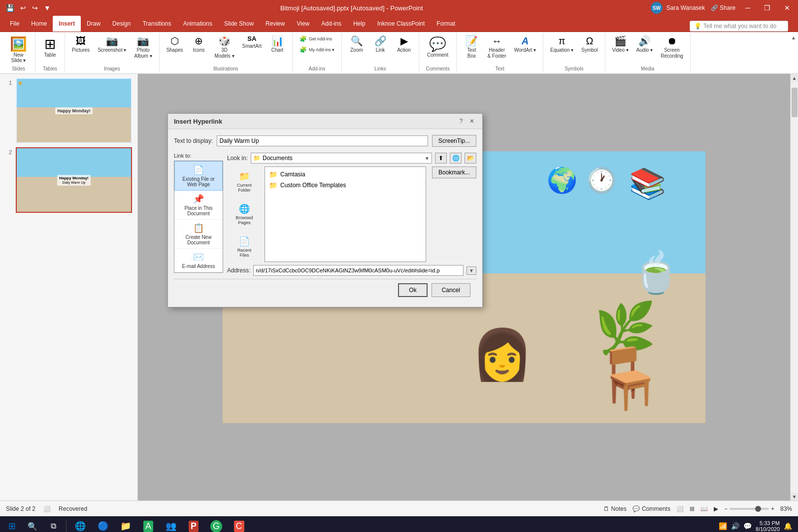 The width and height of the screenshot is (798, 532). What do you see at coordinates (112, 44) in the screenshot?
I see `screenshot-button: 📷 Screenshot ▾` at bounding box center [112, 44].